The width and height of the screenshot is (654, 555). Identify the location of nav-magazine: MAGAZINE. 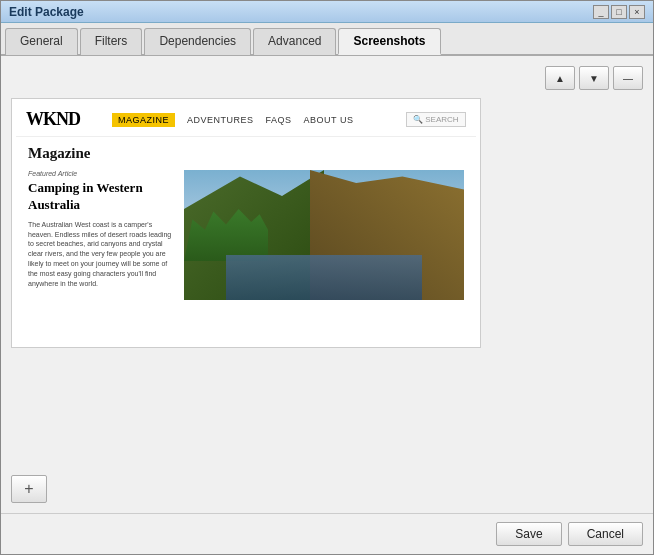
(144, 120).